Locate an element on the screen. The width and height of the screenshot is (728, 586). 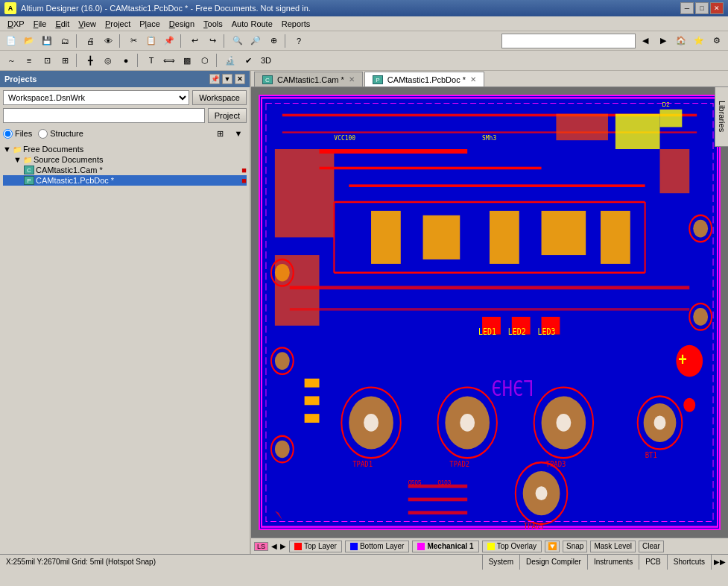
fill-btn: ▩ is located at coordinates (187, 60).